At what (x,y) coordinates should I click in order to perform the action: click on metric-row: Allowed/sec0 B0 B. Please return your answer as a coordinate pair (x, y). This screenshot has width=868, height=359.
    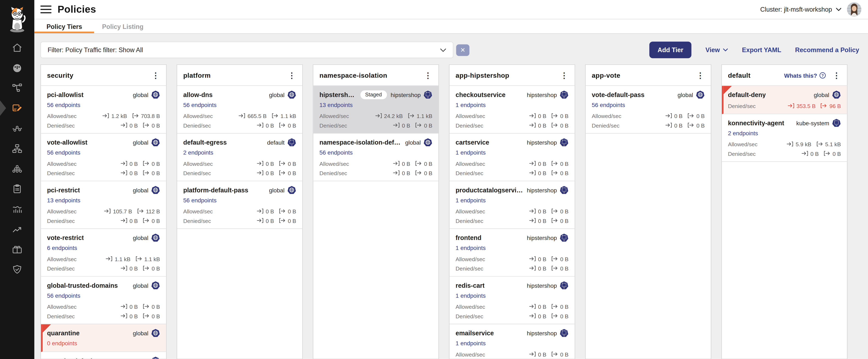
    Looking at the image, I should click on (512, 163).